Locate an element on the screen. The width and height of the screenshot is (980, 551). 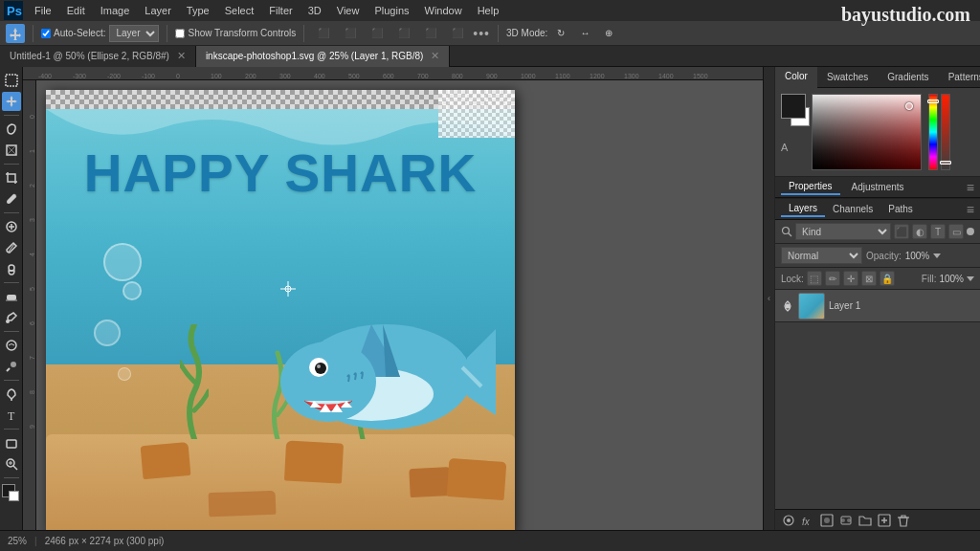
menu-filter: Filter is located at coordinates (280, 11).